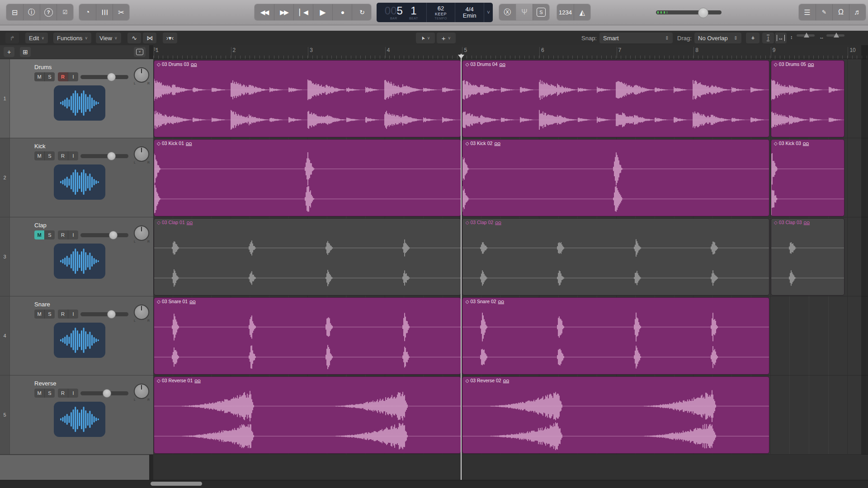 Image resolution: width=868 pixels, height=488 pixels. Describe the element at coordinates (753, 38) in the screenshot. I see `waveform-zoom-icon: ·ılı·` at that location.